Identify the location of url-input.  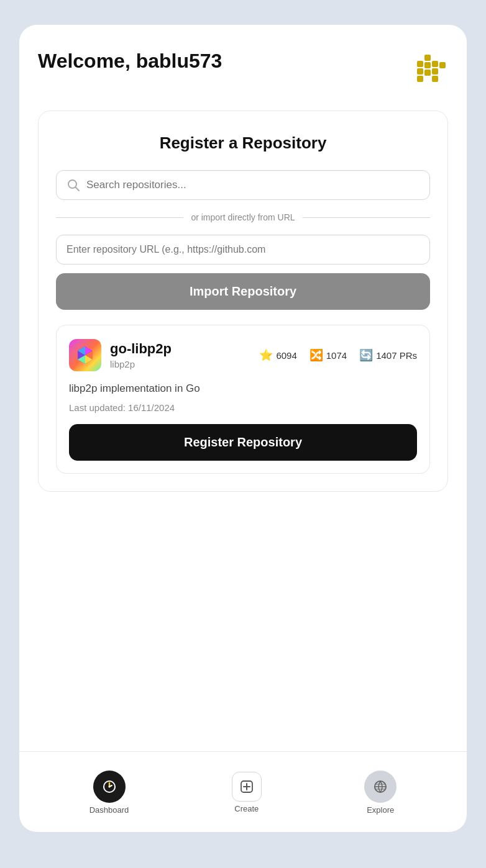
(243, 250).